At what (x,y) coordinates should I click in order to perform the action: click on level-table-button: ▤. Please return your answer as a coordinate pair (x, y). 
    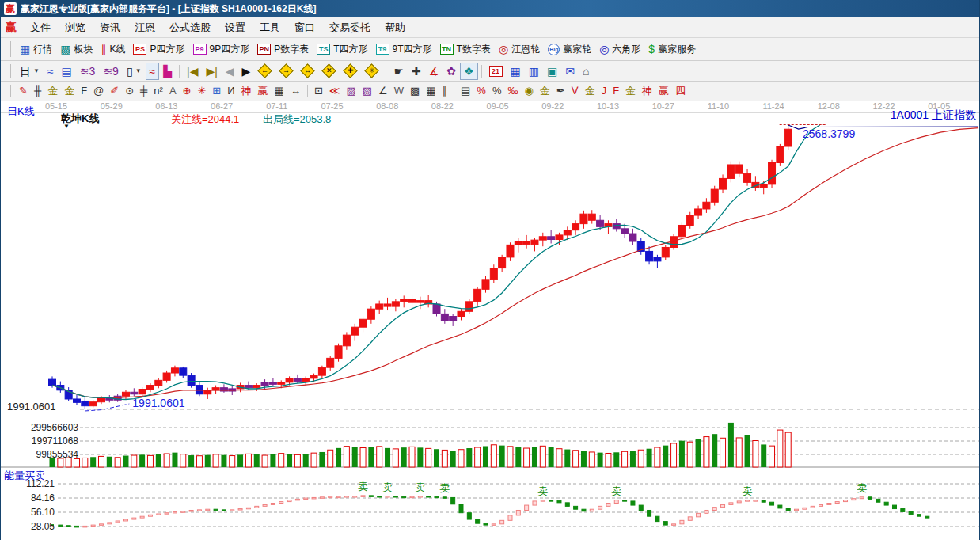
    Looking at the image, I should click on (465, 91).